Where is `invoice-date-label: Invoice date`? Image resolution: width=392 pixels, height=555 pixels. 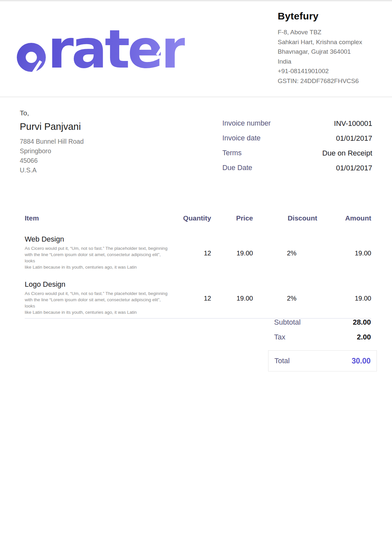
invoice-date-label: Invoice date is located at coordinates (241, 138).